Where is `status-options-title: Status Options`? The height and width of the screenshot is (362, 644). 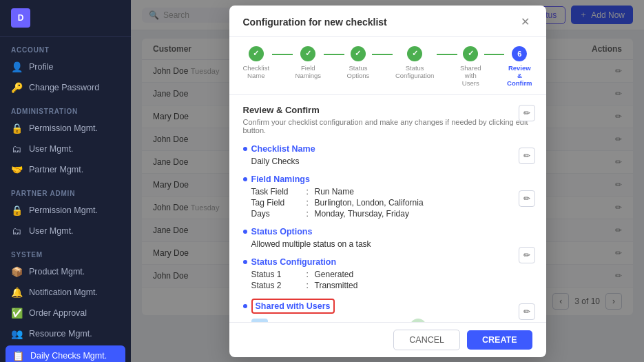 status-options-title: Status Options is located at coordinates (388, 232).